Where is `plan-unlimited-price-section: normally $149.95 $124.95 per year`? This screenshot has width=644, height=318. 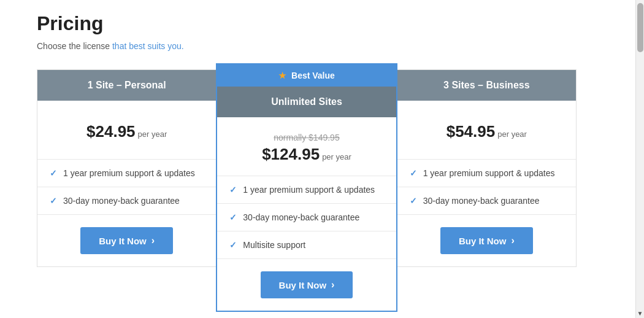
plan-unlimited-price-section: normally $149.95 $124.95 per year is located at coordinates (307, 147).